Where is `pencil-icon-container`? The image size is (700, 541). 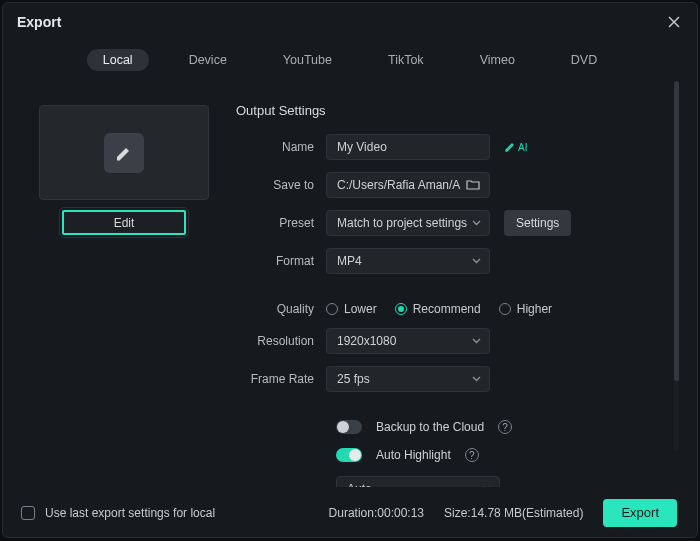
pencil-icon-container is located at coordinates (124, 153).